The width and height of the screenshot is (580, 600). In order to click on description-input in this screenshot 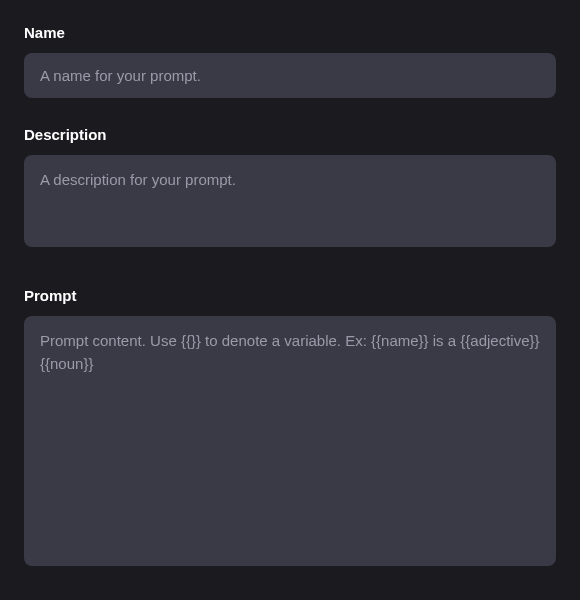, I will do `click(290, 201)`.